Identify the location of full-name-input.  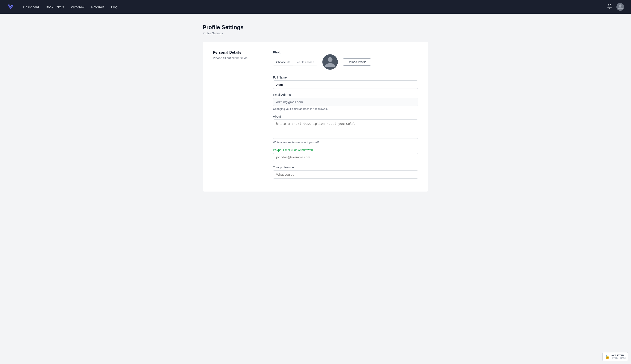
(346, 84).